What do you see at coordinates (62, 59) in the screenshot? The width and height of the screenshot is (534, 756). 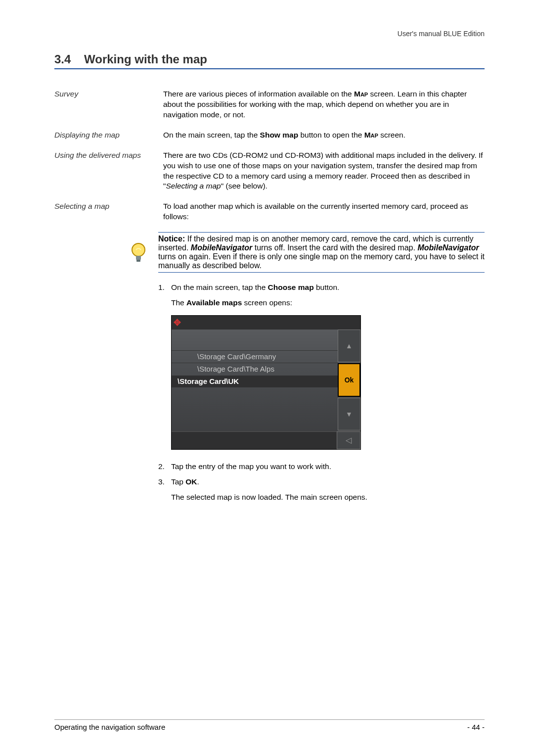 I see `section-number: 3.4` at bounding box center [62, 59].